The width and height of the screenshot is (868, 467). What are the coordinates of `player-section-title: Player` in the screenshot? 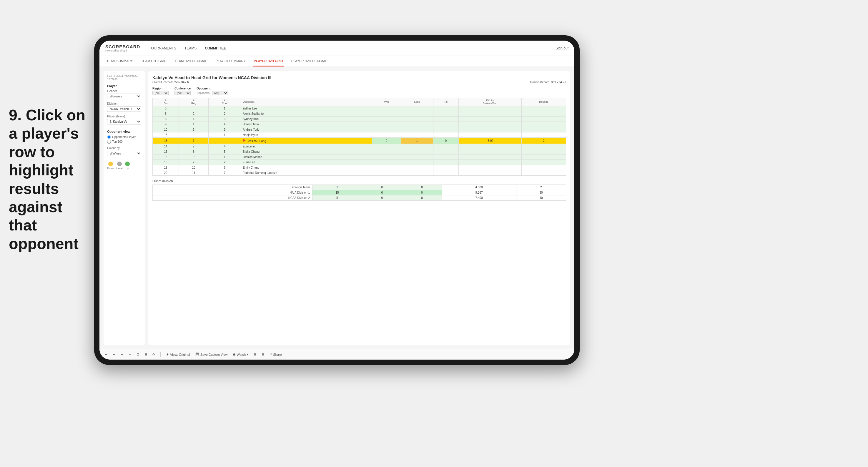 It's located at (124, 86).